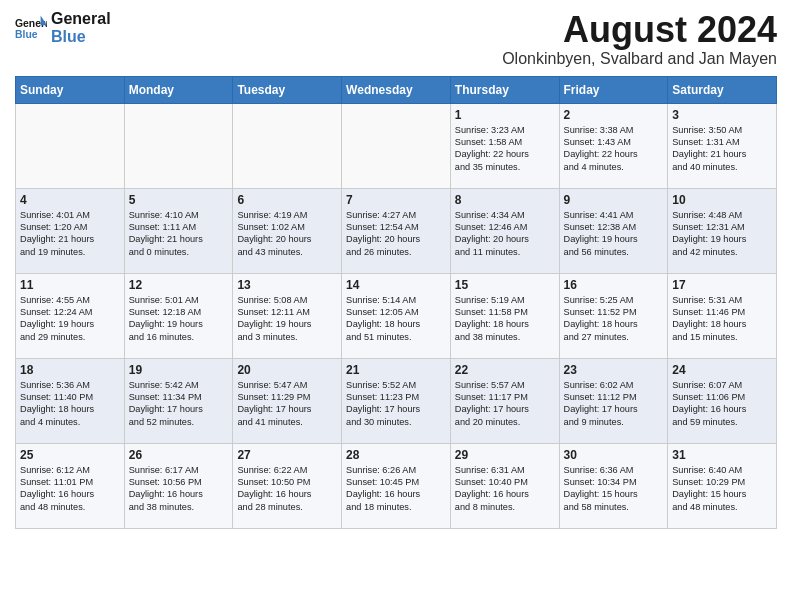  What do you see at coordinates (505, 370) in the screenshot?
I see `day-number: 22` at bounding box center [505, 370].